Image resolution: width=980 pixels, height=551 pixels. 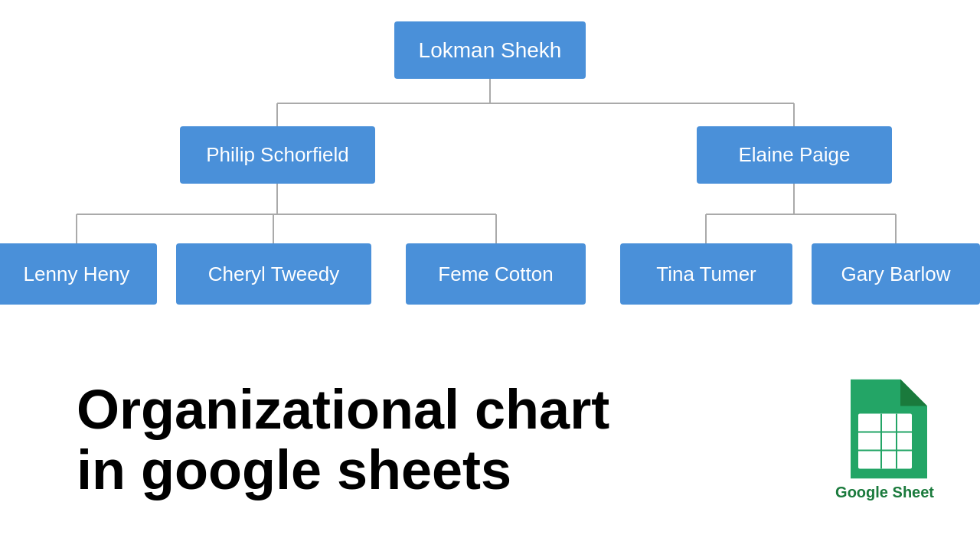 I want to click on node-tina: Tina Tumer, so click(x=706, y=274).